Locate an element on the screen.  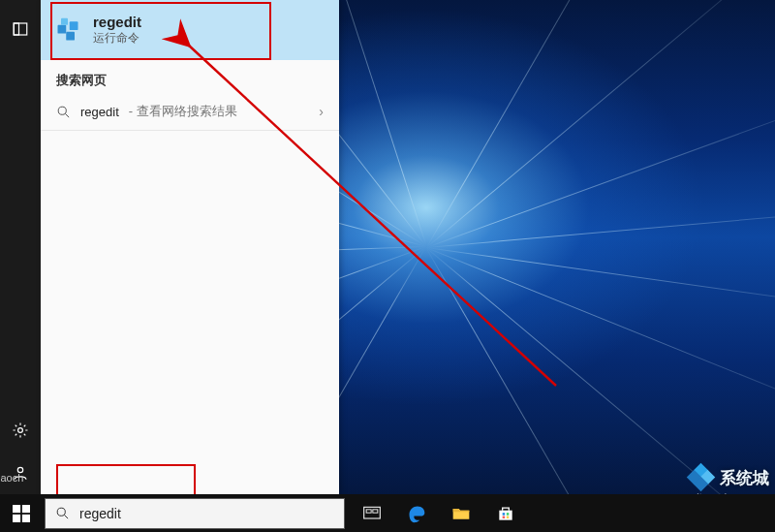
regedit-icon is located at coordinates (68, 30).